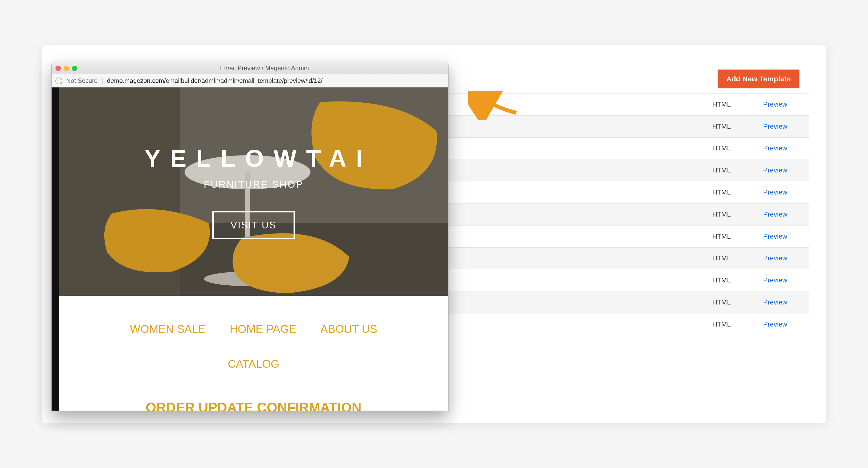  Describe the element at coordinates (495, 106) in the screenshot. I see `annotation-arrow-icon` at that location.